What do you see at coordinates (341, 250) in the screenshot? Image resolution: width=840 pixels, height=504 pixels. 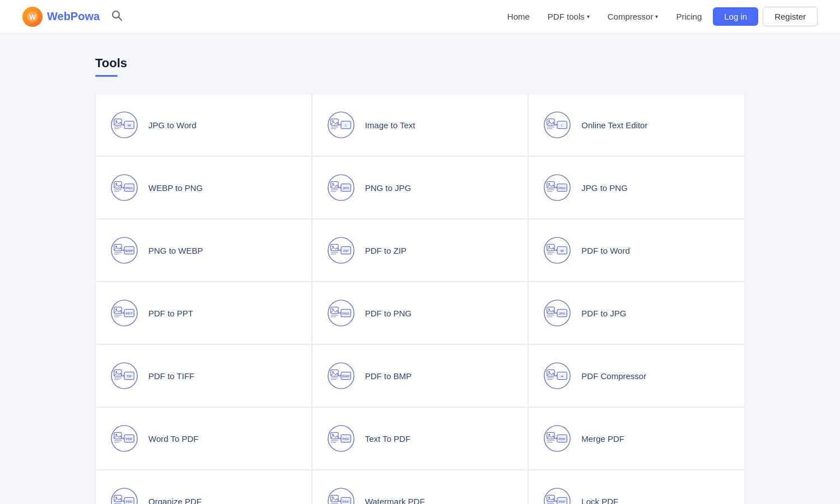 I see `tool-icon-pdf-to-zip: ZIP` at bounding box center [341, 250].